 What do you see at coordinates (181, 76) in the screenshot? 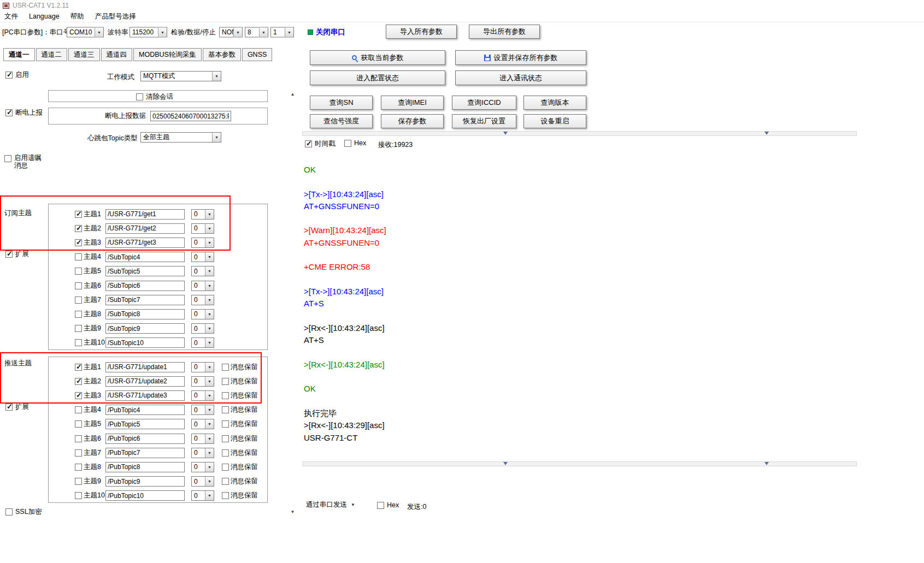
I see `work-mode-select: MQTT模式 ▼` at bounding box center [181, 76].